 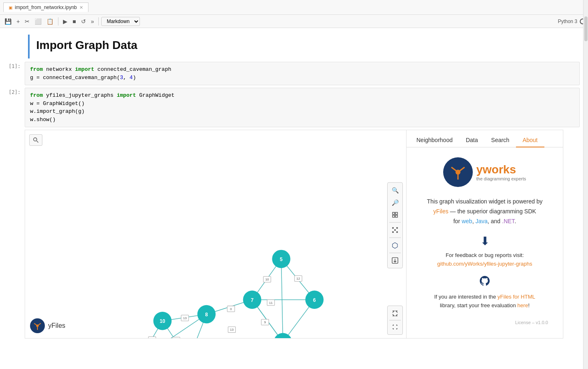 What do you see at coordinates (485, 292) in the screenshot?
I see `about-html-section: If you are interested in the yFiles for …` at bounding box center [485, 292].